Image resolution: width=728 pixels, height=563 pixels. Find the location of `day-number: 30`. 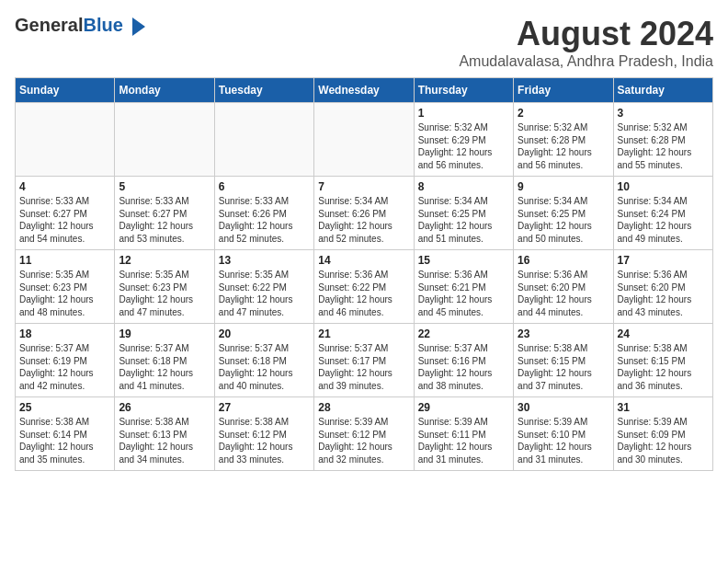

day-number: 30 is located at coordinates (563, 408).